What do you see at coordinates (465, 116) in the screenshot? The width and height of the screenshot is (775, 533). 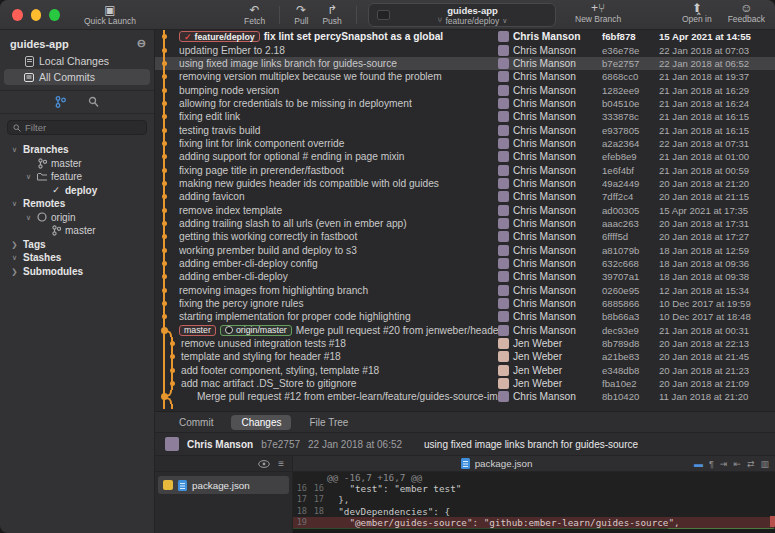 I see `commit-row: fixing edit linkChris Manson333878c21 Ja…` at bounding box center [465, 116].